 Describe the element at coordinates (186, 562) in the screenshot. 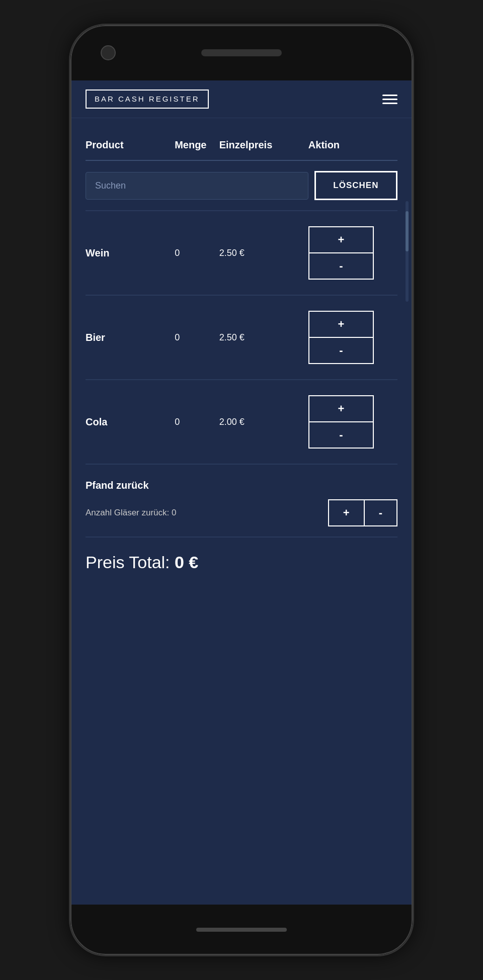

I see `total-amount: 0 €` at that location.